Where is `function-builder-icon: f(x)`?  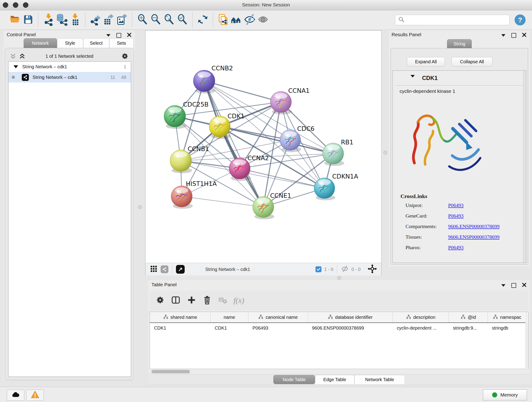 function-builder-icon: f(x) is located at coordinates (239, 300).